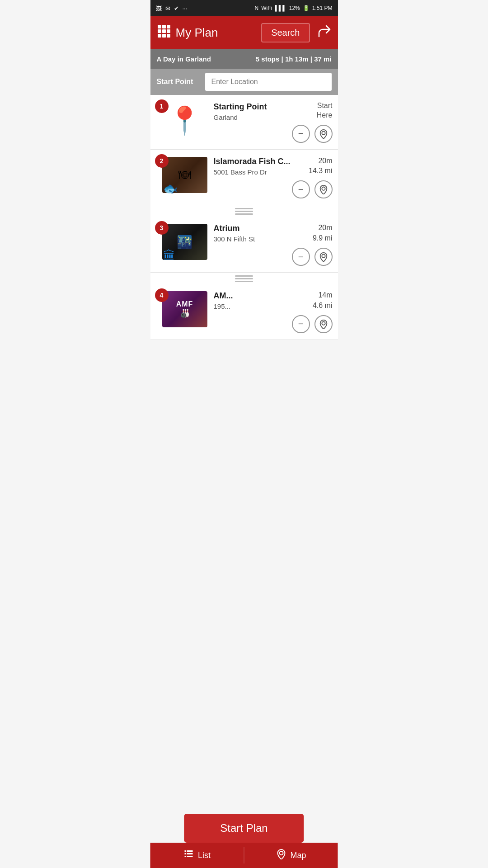  Describe the element at coordinates (169, 256) in the screenshot. I see `building-icon: 🏛` at that location.